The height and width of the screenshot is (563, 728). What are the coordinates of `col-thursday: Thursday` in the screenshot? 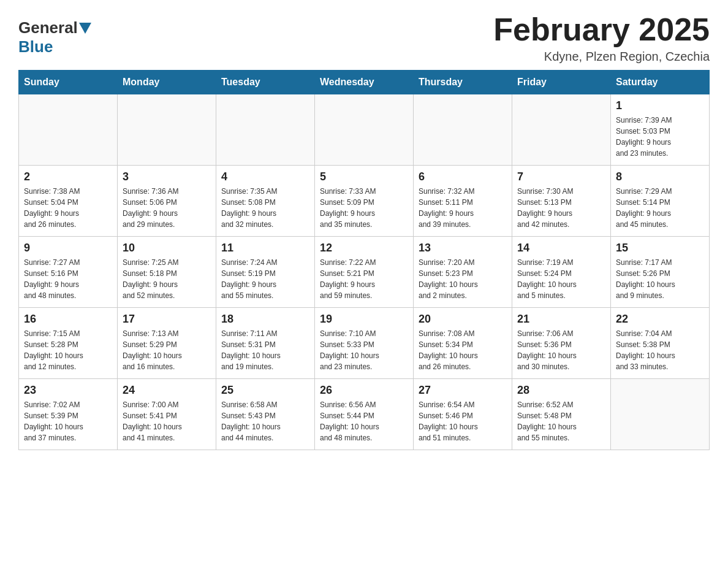 It's located at (463, 82).